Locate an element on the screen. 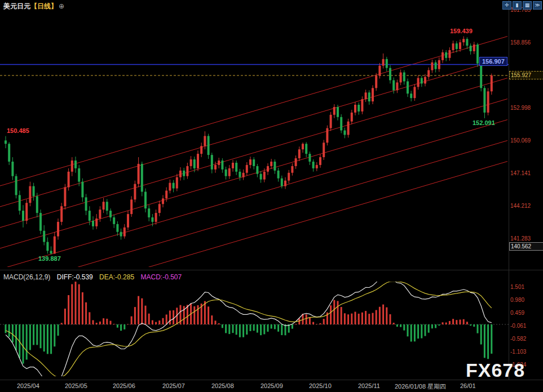  macd-title-row: MACD(26,12,9) DIFF:-0.539 DEA:-0.285 MAC… is located at coordinates (92, 277).